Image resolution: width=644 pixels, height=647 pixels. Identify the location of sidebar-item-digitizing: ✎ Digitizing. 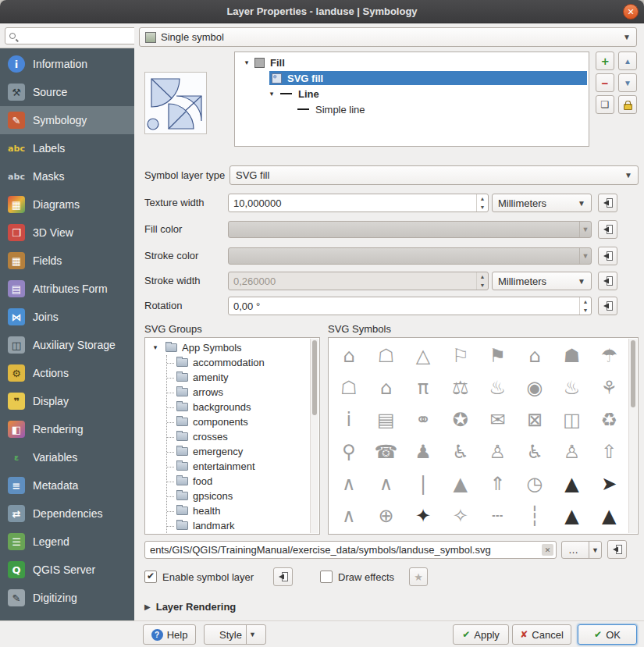
(67, 598).